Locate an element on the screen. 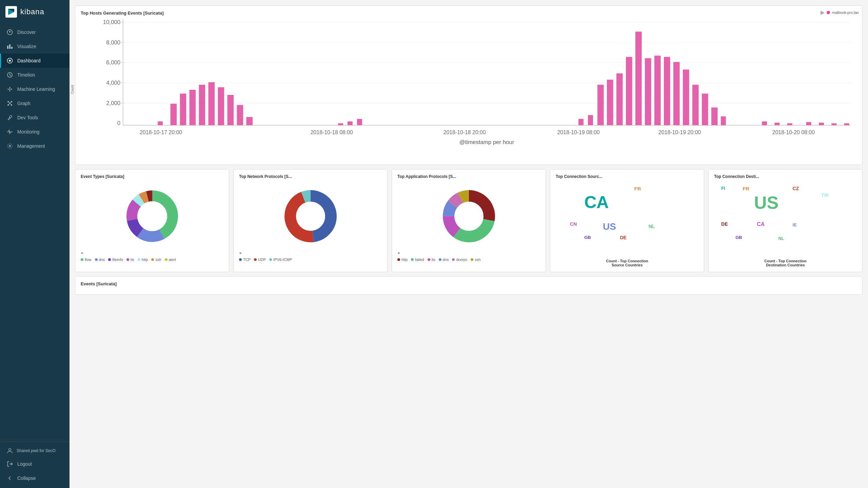  dns2-dot is located at coordinates (440, 260).